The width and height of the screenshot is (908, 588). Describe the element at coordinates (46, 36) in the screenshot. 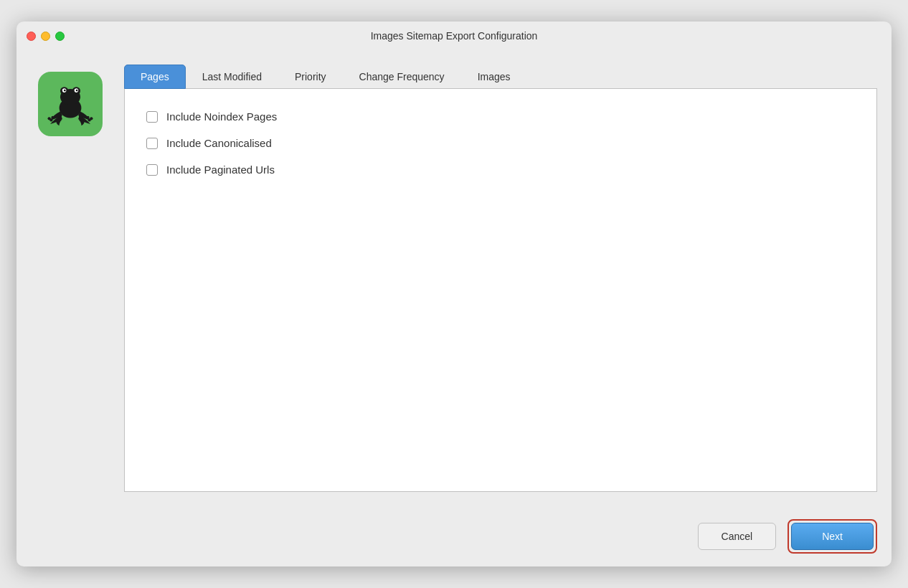

I see `minimize-button` at that location.